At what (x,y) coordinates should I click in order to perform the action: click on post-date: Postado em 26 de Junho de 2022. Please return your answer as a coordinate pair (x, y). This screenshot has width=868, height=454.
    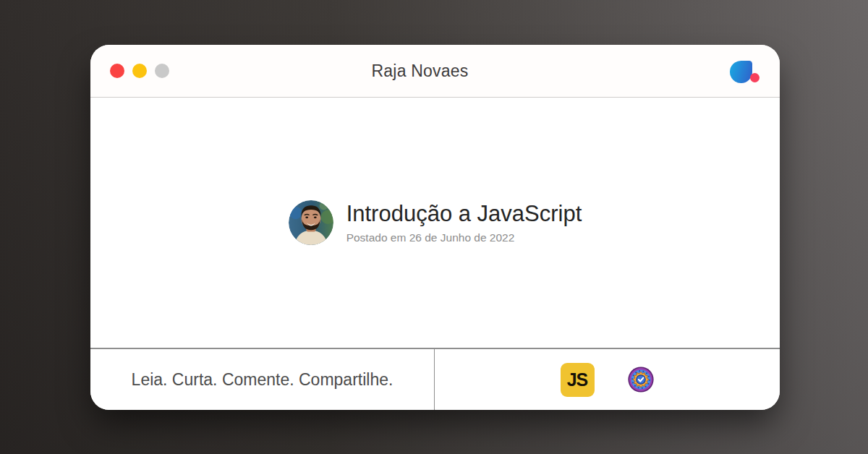
    Looking at the image, I should click on (464, 238).